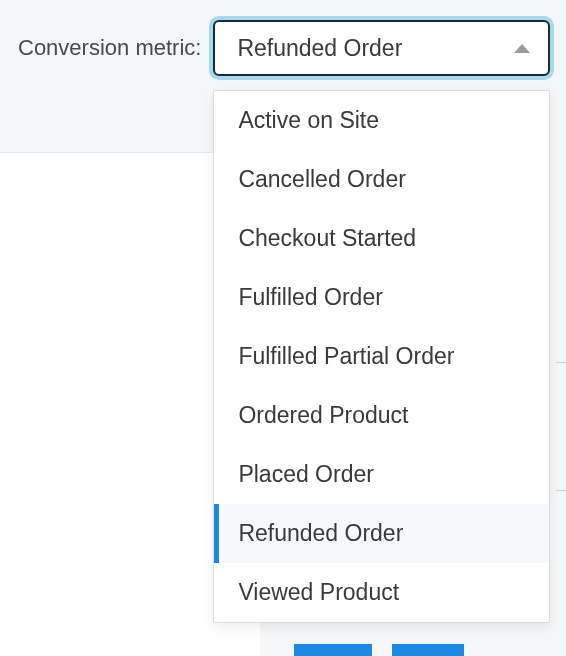 This screenshot has width=566, height=656. I want to click on dropdown-option: Fulfilled Partial Order, so click(382, 356).